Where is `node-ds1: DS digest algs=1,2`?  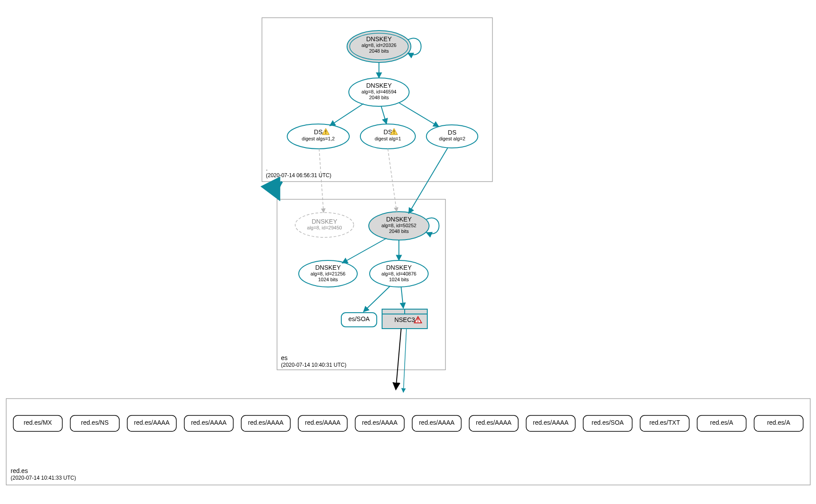 node-ds1: DS digest algs=1,2 is located at coordinates (318, 136).